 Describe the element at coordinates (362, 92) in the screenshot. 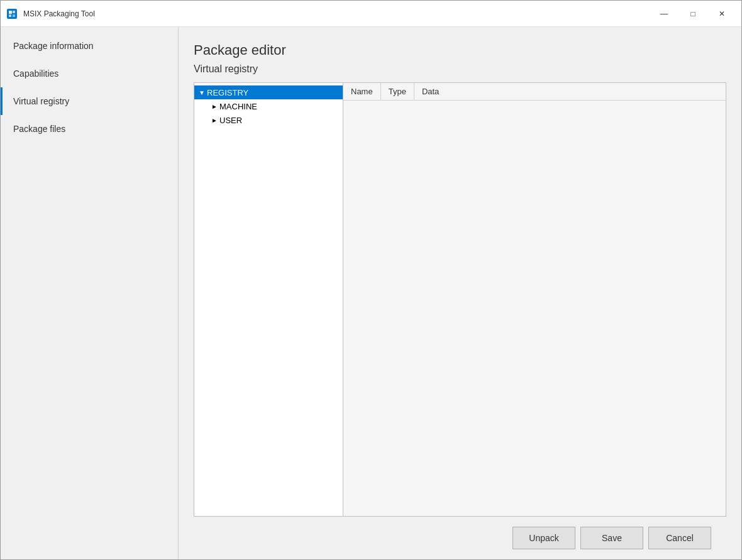

I see `col-header-name: Name` at that location.